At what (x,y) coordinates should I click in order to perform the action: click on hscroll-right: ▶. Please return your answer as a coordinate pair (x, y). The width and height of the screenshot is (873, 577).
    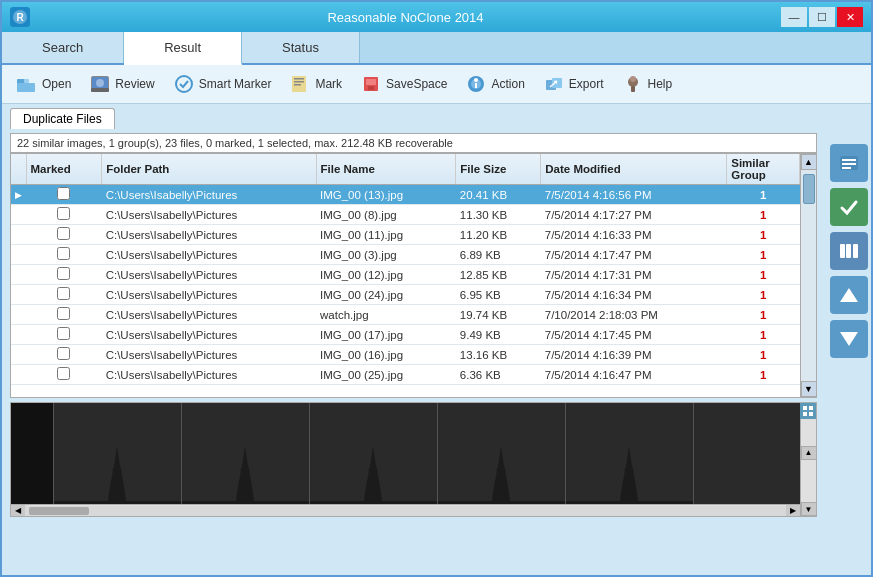
    Looking at the image, I should click on (793, 511).